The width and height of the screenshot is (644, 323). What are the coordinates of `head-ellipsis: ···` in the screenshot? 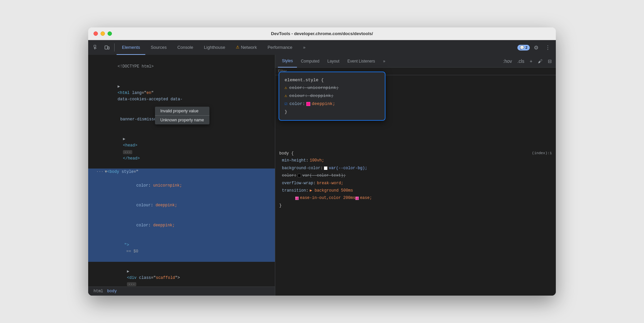 It's located at (128, 152).